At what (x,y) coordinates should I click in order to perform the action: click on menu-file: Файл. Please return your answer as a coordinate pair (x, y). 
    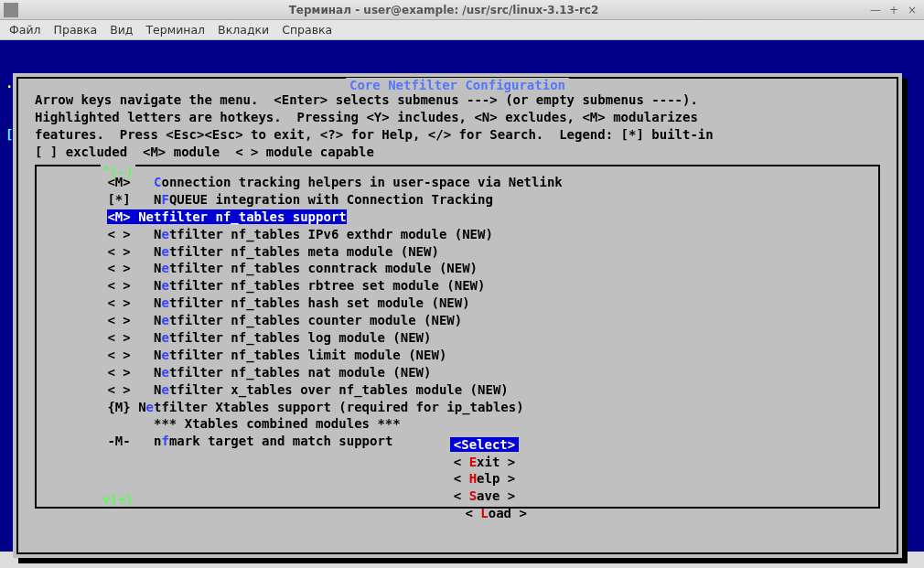
    Looking at the image, I should click on (26, 29).